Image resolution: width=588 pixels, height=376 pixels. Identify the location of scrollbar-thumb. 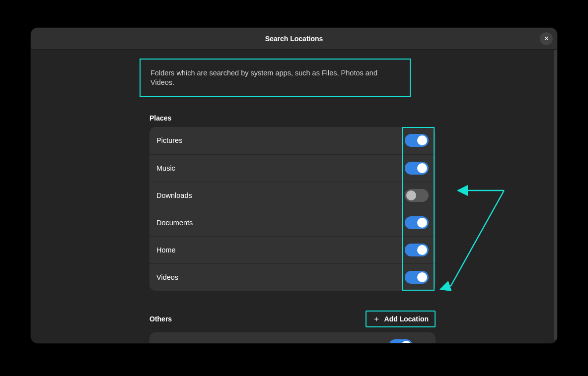
(556, 195).